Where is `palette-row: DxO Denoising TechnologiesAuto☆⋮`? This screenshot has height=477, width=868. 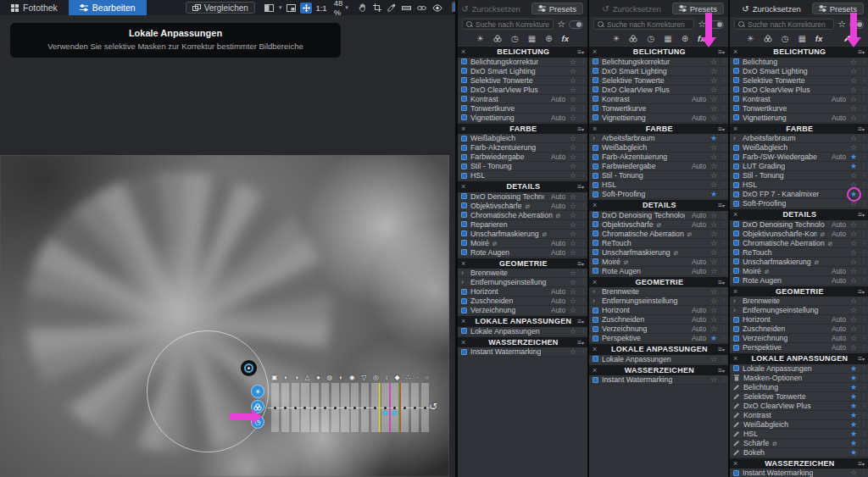
palette-row: DxO Denoising TechnologiesAuto☆⋮ is located at coordinates (659, 215).